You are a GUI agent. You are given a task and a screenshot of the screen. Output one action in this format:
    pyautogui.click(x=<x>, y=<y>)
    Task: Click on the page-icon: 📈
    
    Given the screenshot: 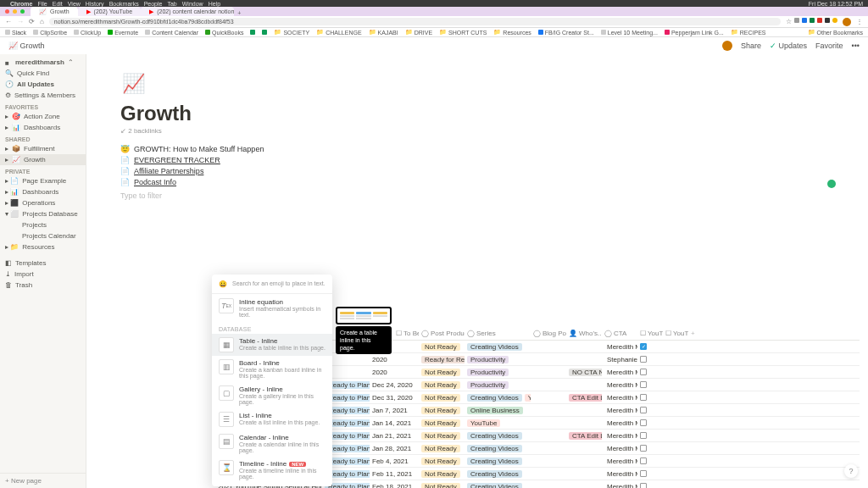 What is the action you would take?
    pyautogui.click(x=133, y=84)
    